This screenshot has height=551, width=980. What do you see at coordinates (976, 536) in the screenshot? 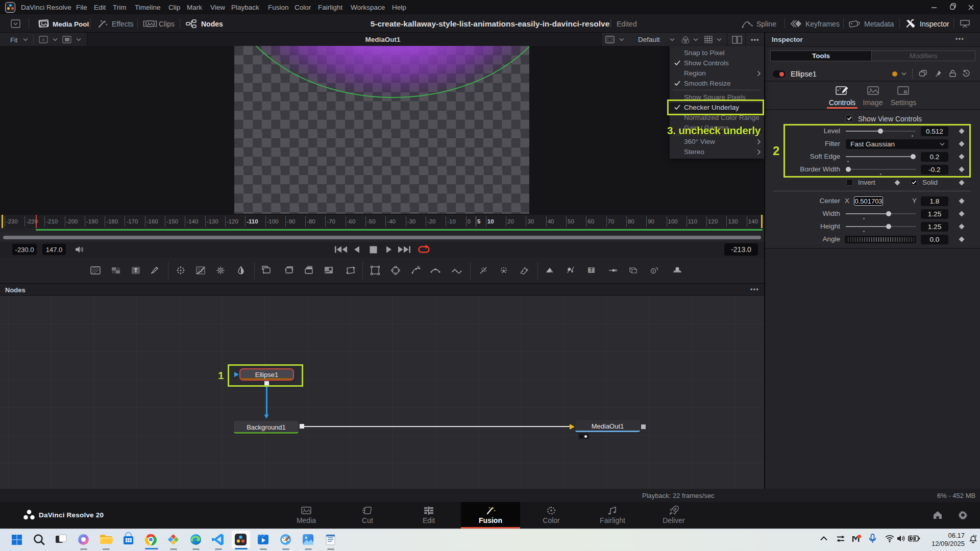
I see `svg-text: z` at bounding box center [976, 536].